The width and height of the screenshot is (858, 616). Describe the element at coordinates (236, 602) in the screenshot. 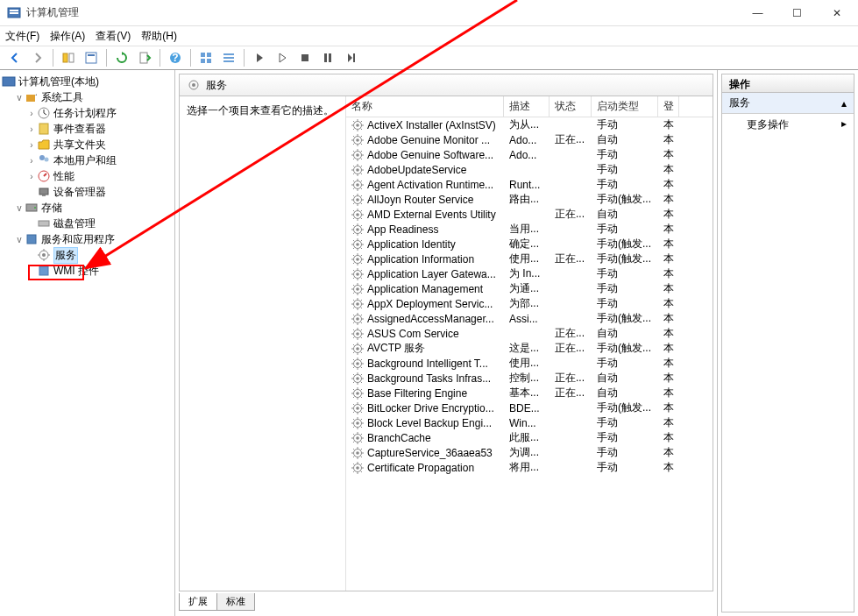

I see `tab-standard: 标准` at that location.